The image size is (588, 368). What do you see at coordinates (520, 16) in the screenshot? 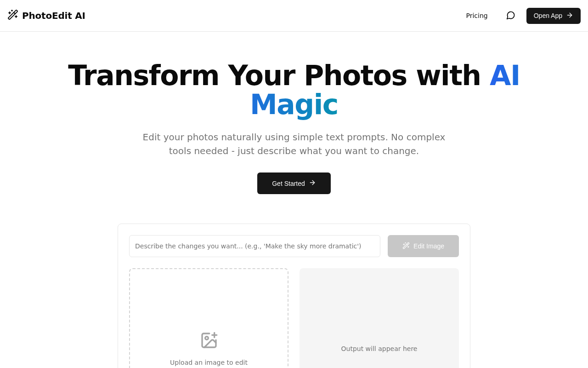
I see `header-nav: Pricing Open App` at bounding box center [520, 16].